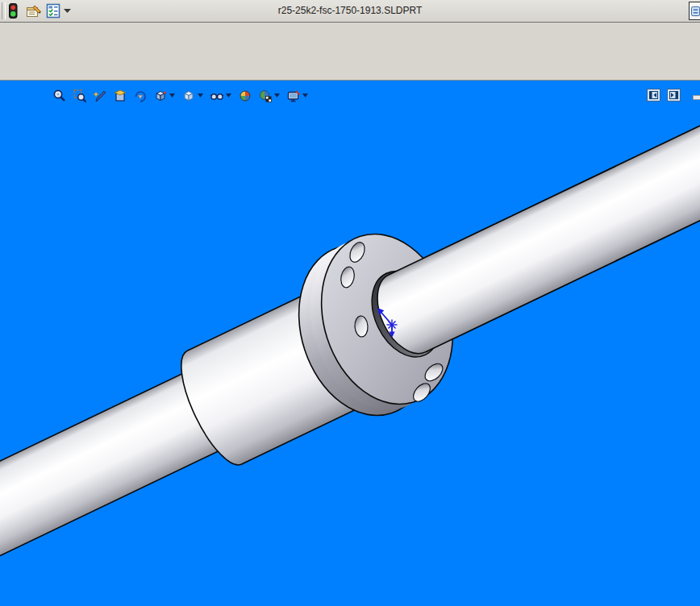  Describe the element at coordinates (229, 96) in the screenshot. I see `hide-show-items-dropdown` at that location.